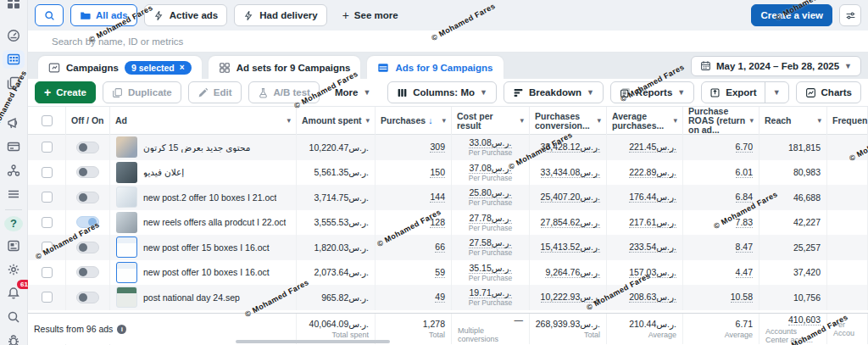  What do you see at coordinates (14, 59) in the screenshot?
I see `campaigns-table-icon` at bounding box center [14, 59].